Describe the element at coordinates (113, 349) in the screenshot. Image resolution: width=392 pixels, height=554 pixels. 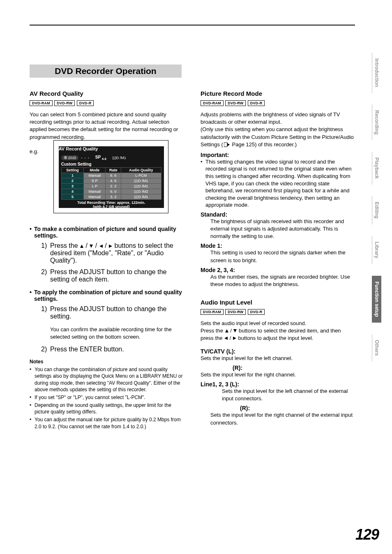
I see `step-2-2: 2)Press the ENTER button.` at that location.